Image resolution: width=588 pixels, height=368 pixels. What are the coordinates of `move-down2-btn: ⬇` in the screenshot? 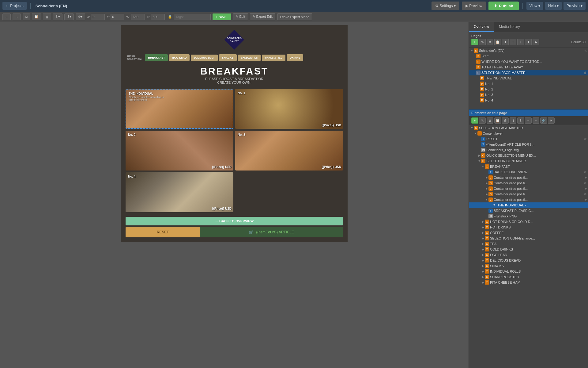 It's located at (528, 42).